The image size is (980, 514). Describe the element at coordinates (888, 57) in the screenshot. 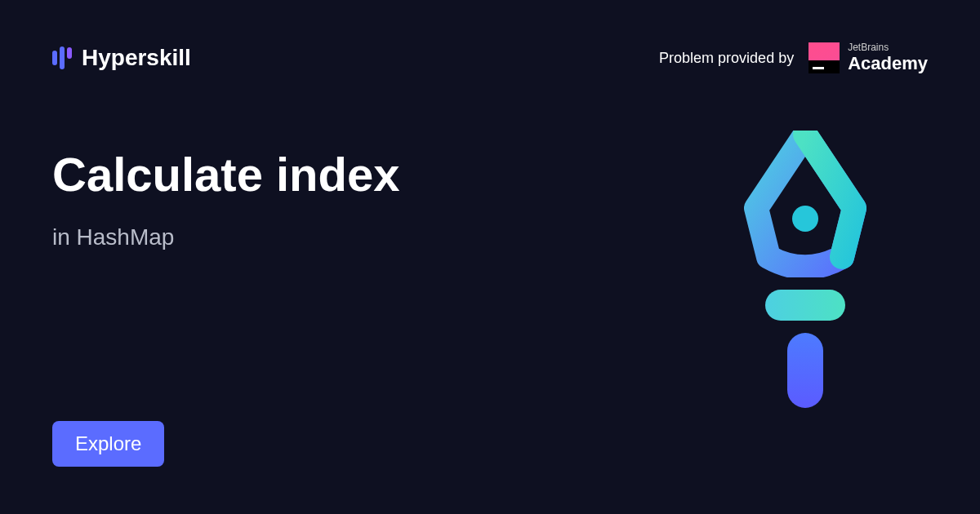

I see `jetbrains-text: JetBrains Academy` at that location.